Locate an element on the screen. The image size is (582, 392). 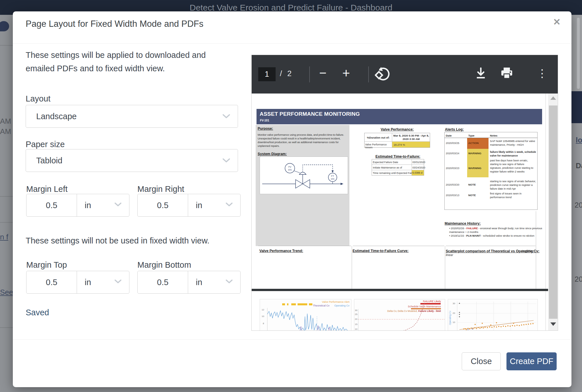
close-button: Close is located at coordinates (481, 361).